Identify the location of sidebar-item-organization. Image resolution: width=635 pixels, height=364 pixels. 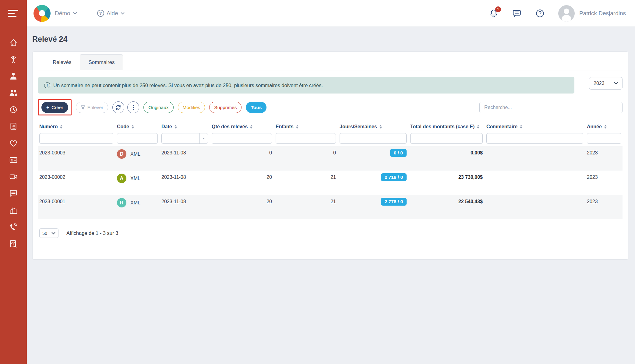
(13, 210).